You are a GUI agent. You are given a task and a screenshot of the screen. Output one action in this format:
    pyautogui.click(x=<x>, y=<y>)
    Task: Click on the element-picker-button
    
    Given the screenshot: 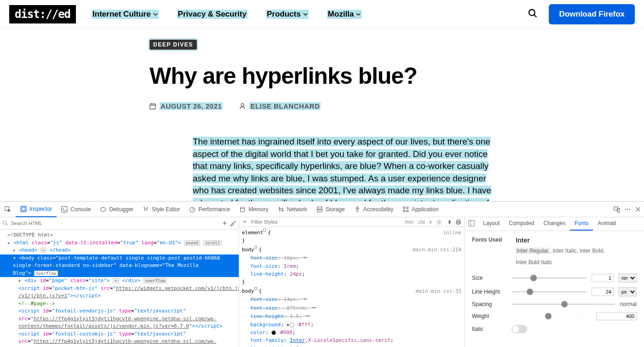 What is the action you would take?
    pyautogui.click(x=8, y=209)
    